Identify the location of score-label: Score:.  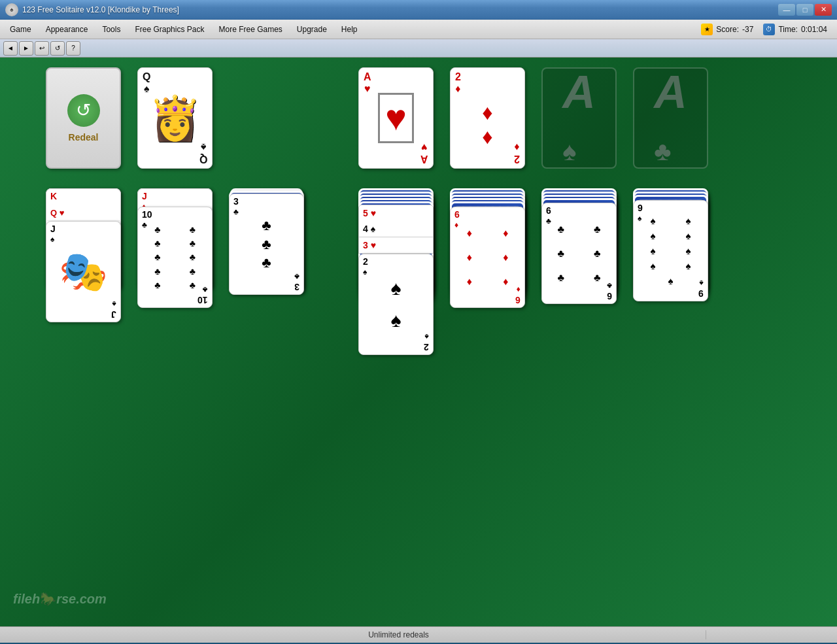
(727, 29).